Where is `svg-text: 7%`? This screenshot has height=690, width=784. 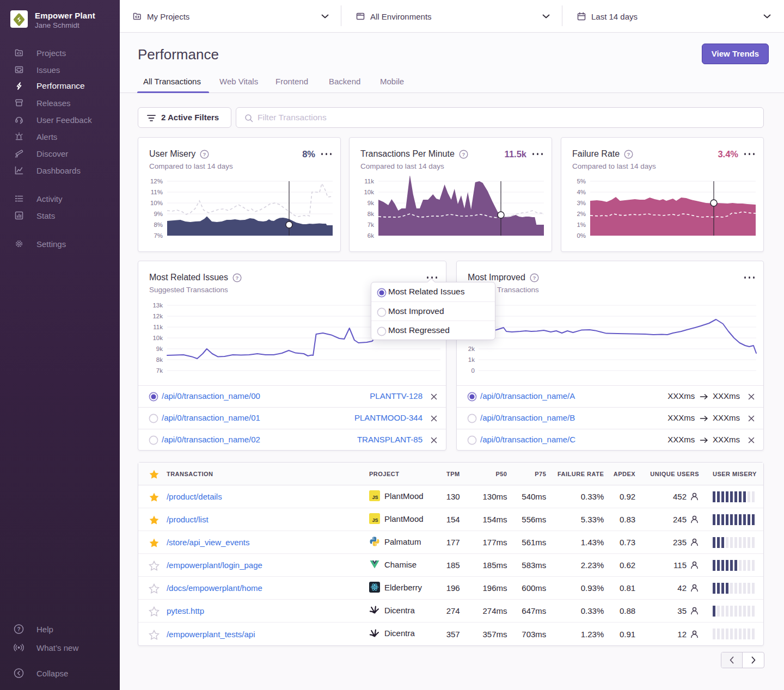
svg-text: 7% is located at coordinates (158, 236).